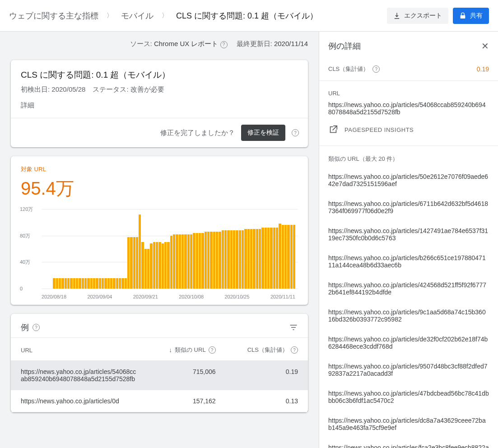  I want to click on last-updated: 最終更新日: 2020/11/14, so click(272, 44).